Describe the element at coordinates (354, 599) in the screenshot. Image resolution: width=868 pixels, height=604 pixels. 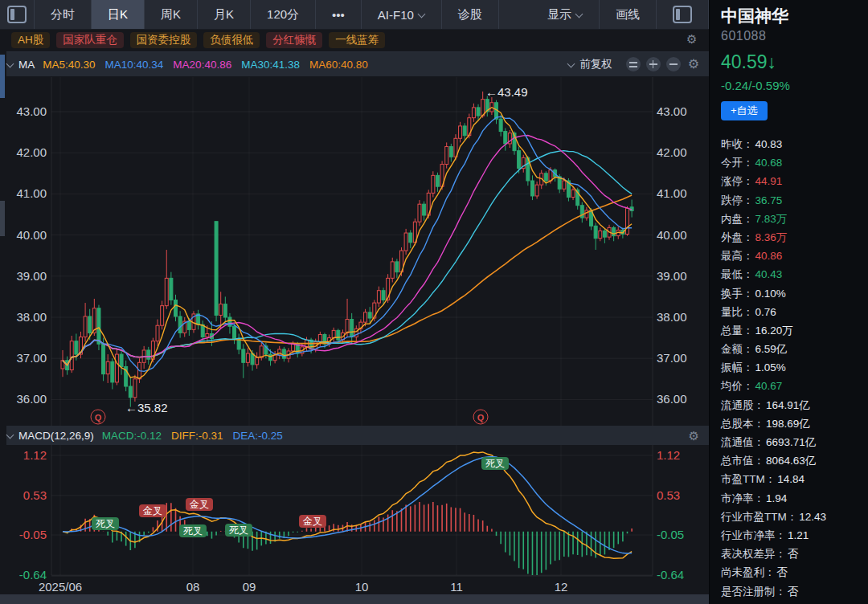
I see `bottom-window-strip` at that location.